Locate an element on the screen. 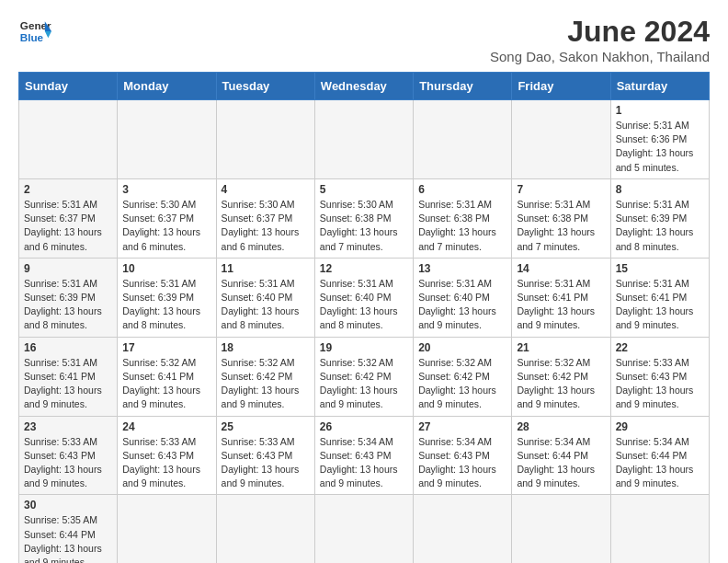 This screenshot has height=563, width=728. calendar-week-2: 9Sunrise: 5:31 AMSunset: 6:39 PMDaylight… is located at coordinates (364, 297).